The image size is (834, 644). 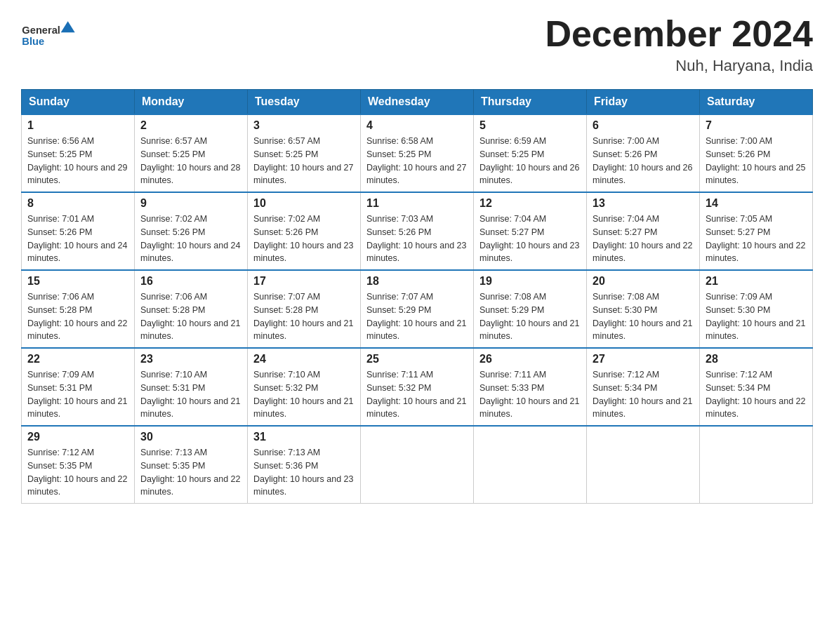 I want to click on day-info: Sunrise: 7:13 AMSunset: 5:36 PMDaylight:…, so click(x=304, y=473).